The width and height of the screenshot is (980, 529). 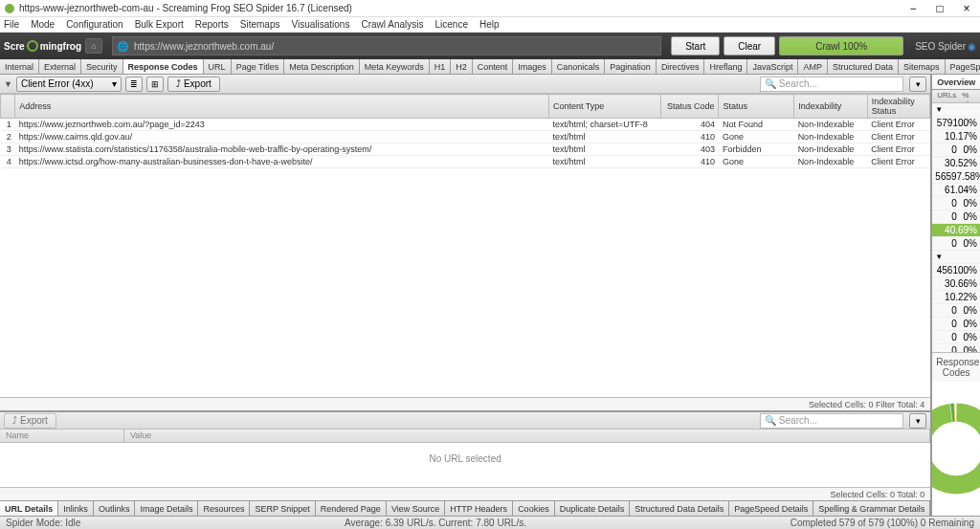 I want to click on details-tab-image-details: Image Details, so click(x=167, y=509).